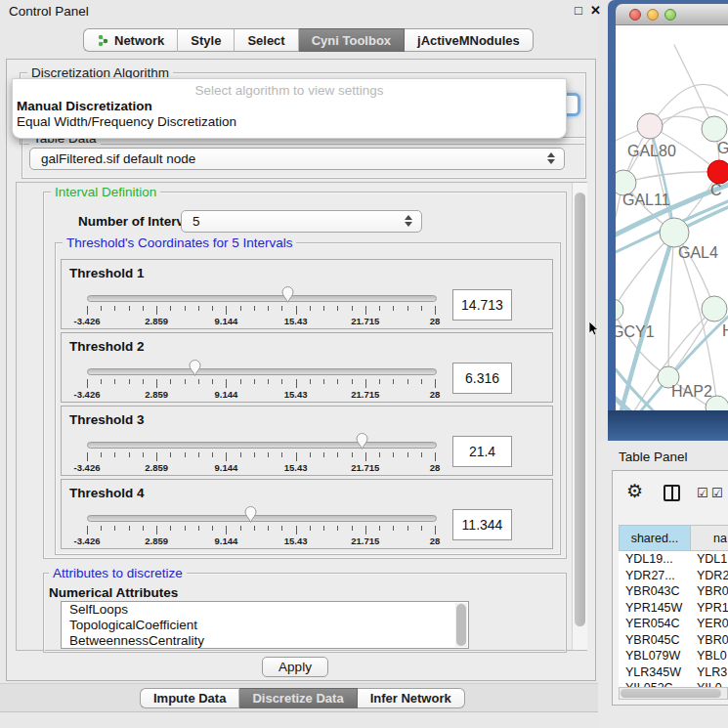  I want to click on table-row: YLR345WYLR3, so click(673, 672).